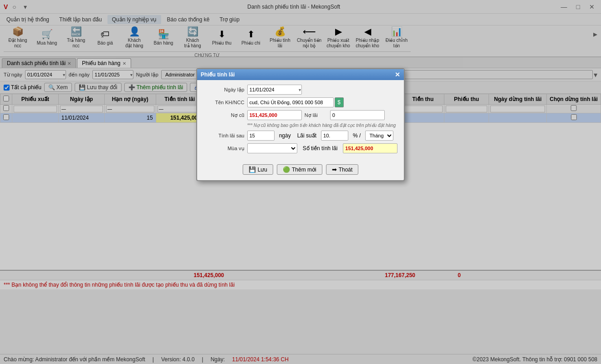  Describe the element at coordinates (224, 90) in the screenshot. I see `ngay-lap-label: Ngày lập` at that location.